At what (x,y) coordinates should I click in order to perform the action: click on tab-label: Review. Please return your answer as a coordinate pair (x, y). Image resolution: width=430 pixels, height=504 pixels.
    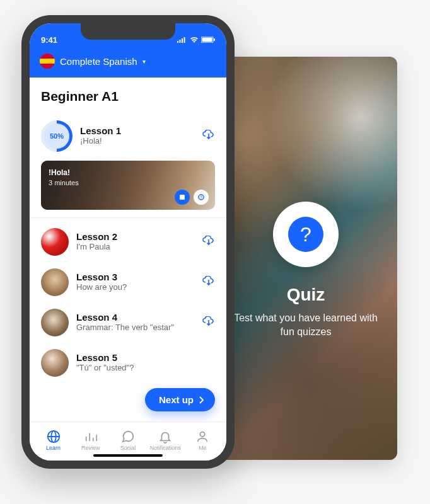
    Looking at the image, I should click on (91, 448).